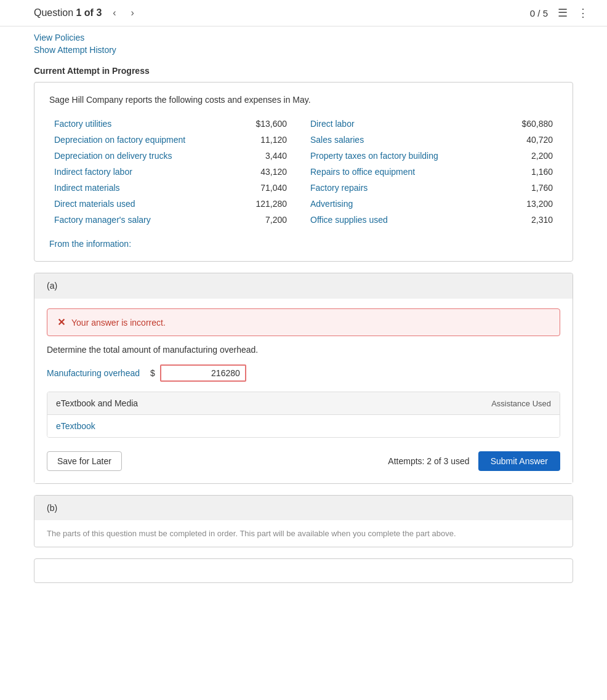 This screenshot has width=607, height=700. What do you see at coordinates (142, 172) in the screenshot?
I see `cost-item-name: Indirect factory labor` at bounding box center [142, 172].